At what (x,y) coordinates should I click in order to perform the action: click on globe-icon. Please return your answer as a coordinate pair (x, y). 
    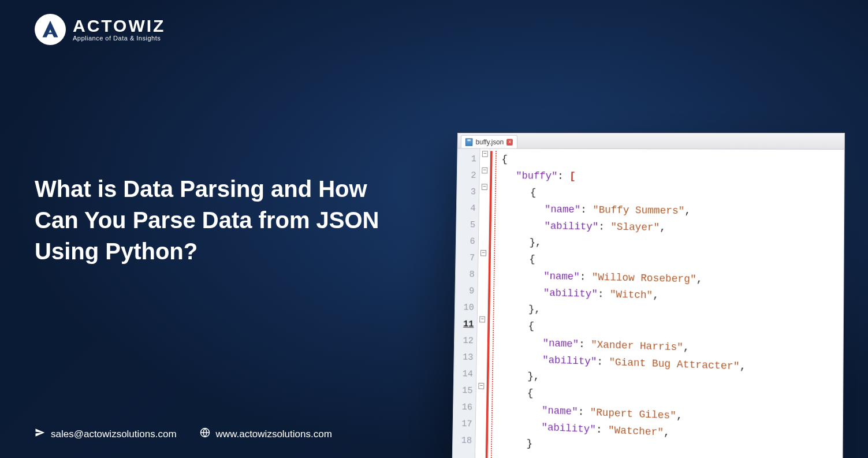
    Looking at the image, I should click on (205, 434).